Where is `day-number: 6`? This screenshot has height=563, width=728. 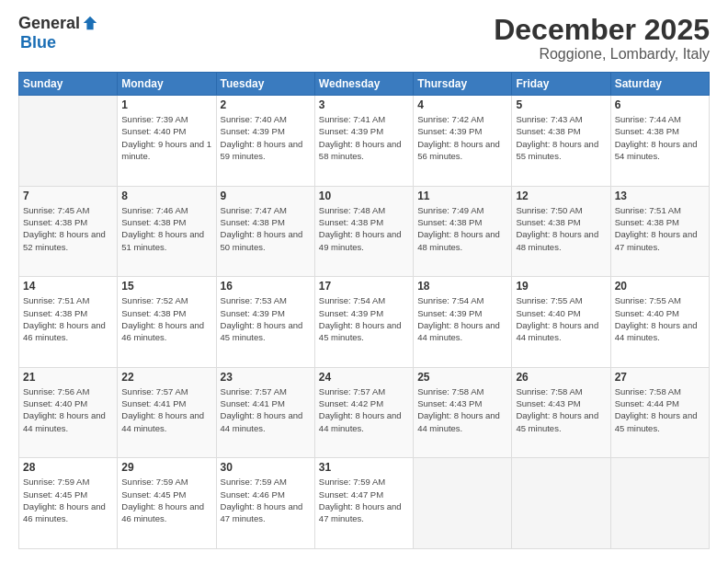 day-number: 6 is located at coordinates (660, 105).